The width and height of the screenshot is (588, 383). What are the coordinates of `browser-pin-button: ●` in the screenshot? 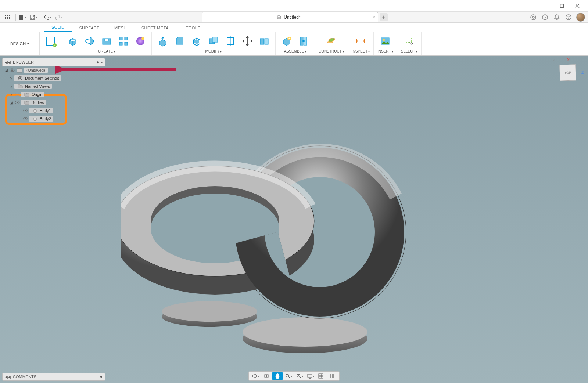 It's located at (98, 62).